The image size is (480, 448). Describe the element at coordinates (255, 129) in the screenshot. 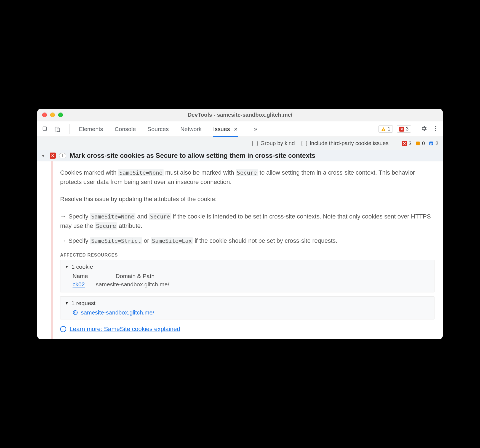

I see `tabs-overflow-icon: »` at that location.